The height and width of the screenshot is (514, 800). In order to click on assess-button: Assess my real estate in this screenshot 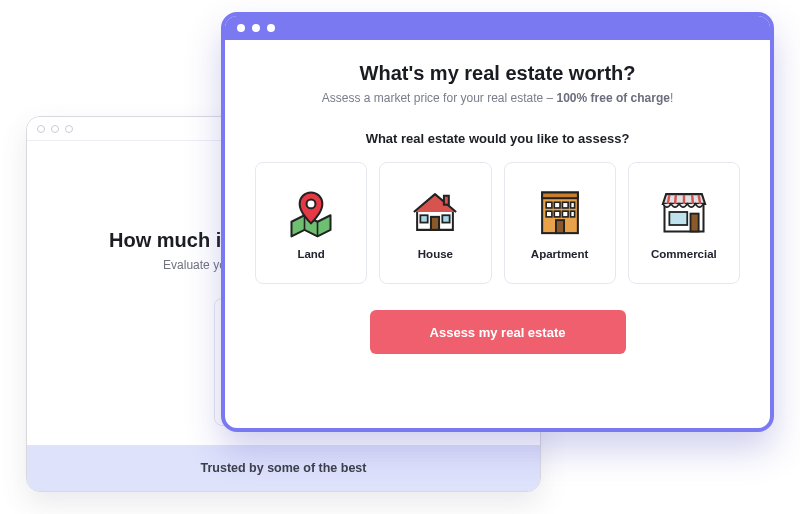, I will do `click(498, 332)`.